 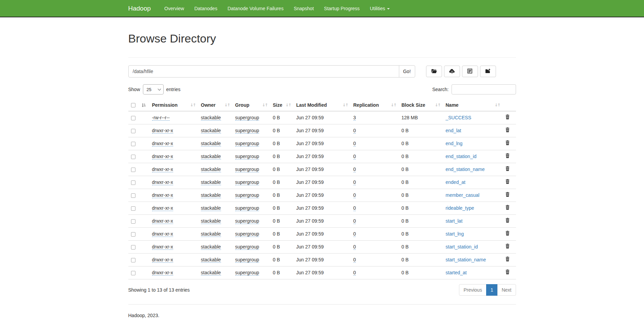 I want to click on column-header-owner: Owner↓↑, so click(x=215, y=105).